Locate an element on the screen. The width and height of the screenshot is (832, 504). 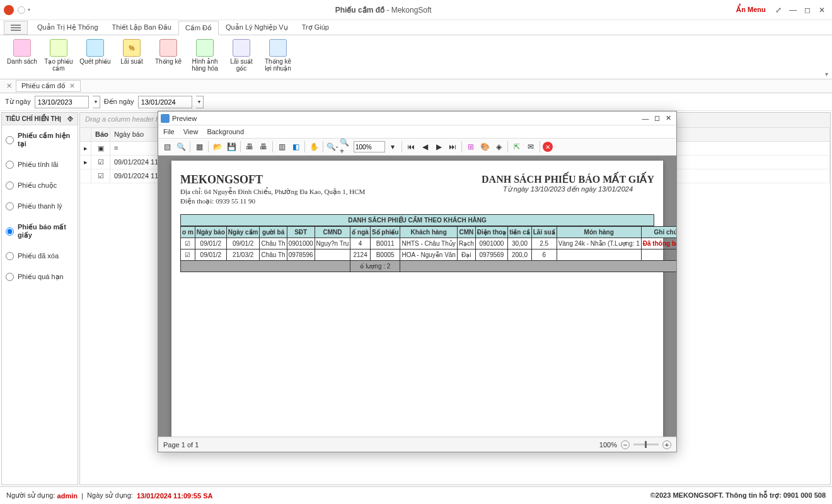
ribbon: Danh sách Tạo phiếu cầm Quét phiếu %Lãi … is located at coordinates (416, 57).